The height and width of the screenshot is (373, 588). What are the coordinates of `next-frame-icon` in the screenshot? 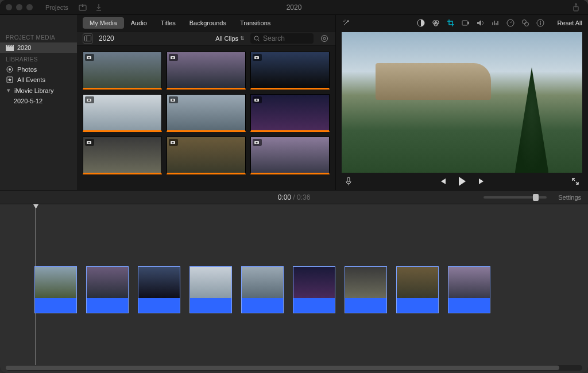 It's located at (482, 181).